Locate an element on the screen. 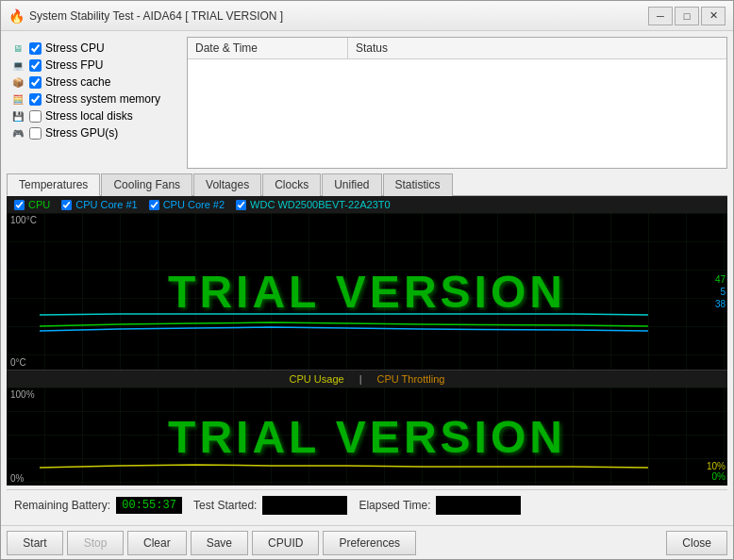  stress-gpu-label: Stress GPU(s) is located at coordinates (81, 133).